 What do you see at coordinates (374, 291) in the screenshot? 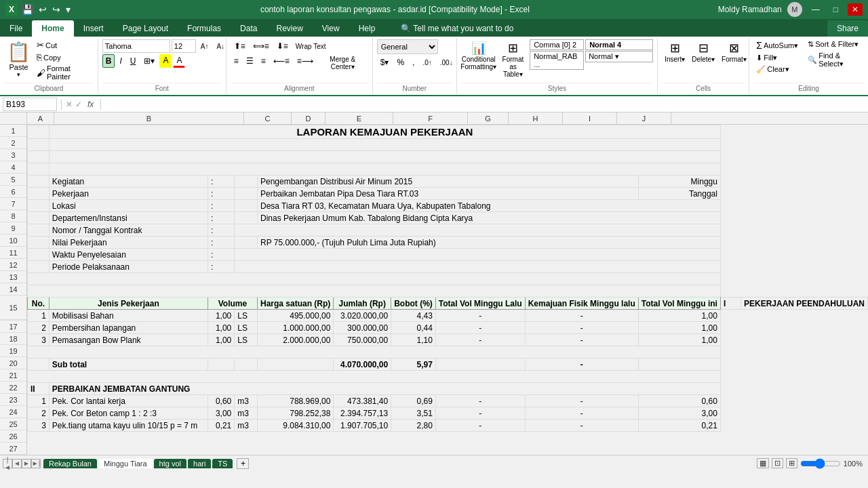
I see `cell-row14` at bounding box center [374, 291].